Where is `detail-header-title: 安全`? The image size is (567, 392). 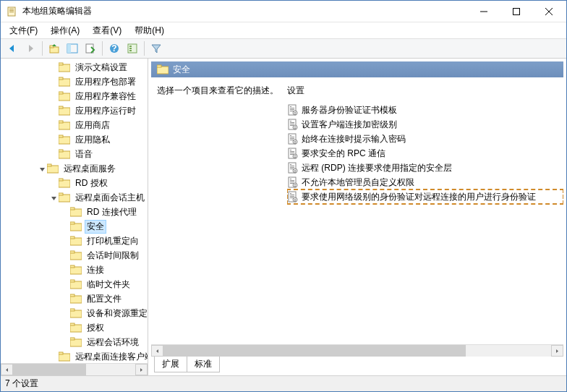
detail-header-title: 安全 is located at coordinates (182, 69).